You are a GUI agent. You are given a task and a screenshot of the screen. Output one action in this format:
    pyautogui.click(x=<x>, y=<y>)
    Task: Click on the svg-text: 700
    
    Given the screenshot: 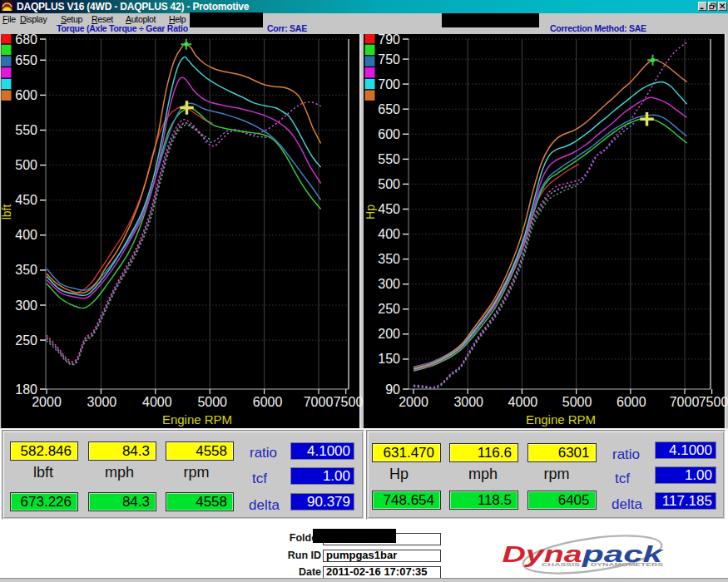 What is the action you would take?
    pyautogui.click(x=389, y=85)
    